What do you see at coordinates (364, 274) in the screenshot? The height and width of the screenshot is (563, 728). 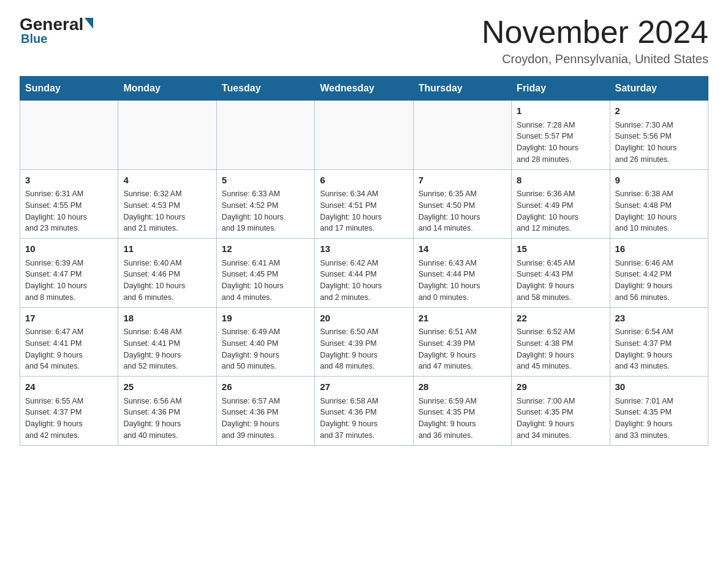 I see `week-row-3: 10Sunrise: 6:39 AM Sunset: 4:47 PM Dayli…` at bounding box center [364, 274].